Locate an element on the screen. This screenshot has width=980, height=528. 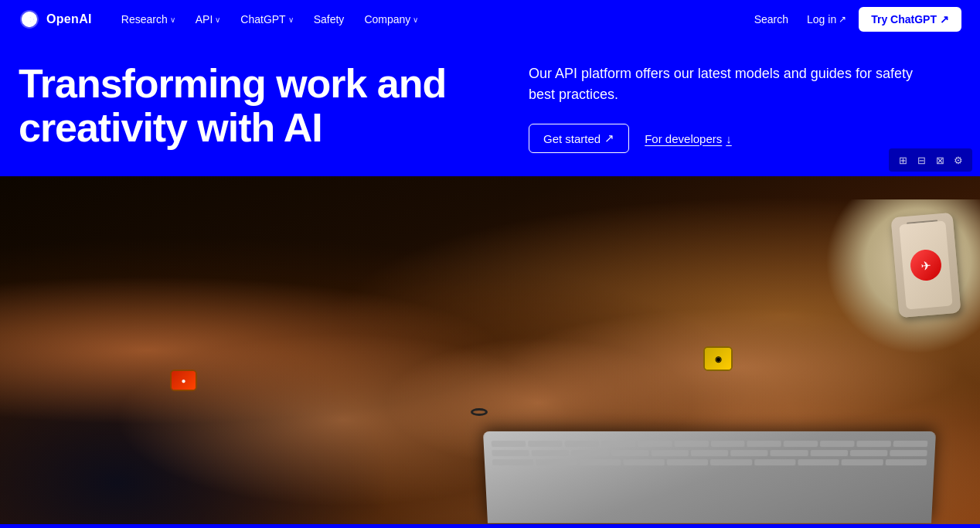
nav-item-research: Research ∨ is located at coordinates (148, 19).